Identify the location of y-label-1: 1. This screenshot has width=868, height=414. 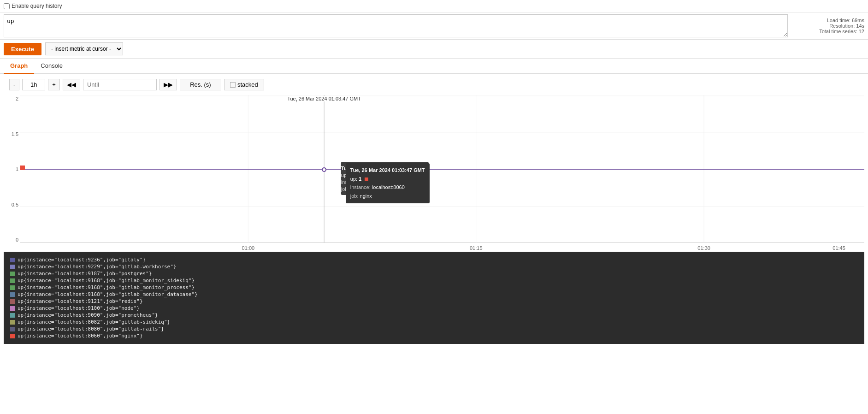
(11, 169).